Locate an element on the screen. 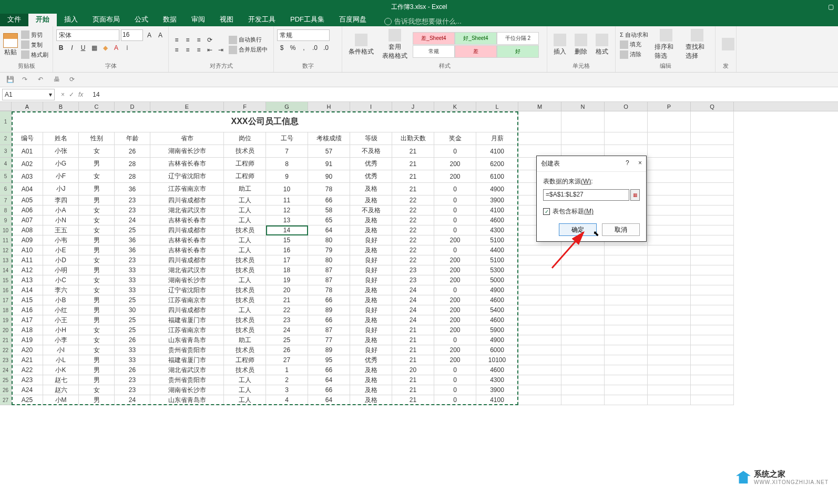 The height and width of the screenshot is (504, 838). cell: 17 is located at coordinates (287, 261).